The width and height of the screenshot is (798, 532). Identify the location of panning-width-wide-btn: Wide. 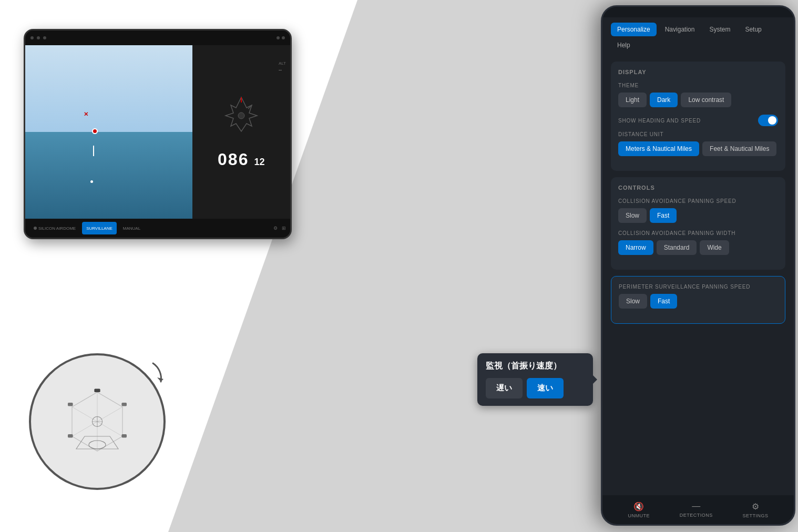
(714, 248).